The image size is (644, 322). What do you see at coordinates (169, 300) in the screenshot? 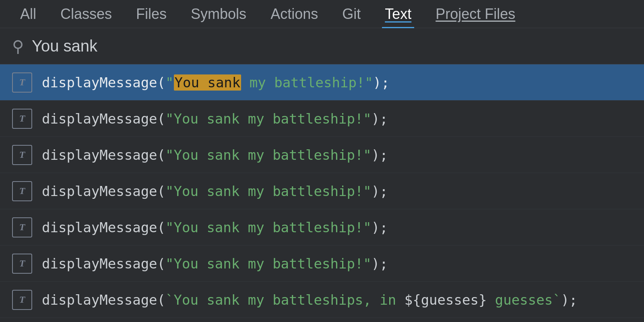
I see `code-template-open: `` at bounding box center [169, 300].